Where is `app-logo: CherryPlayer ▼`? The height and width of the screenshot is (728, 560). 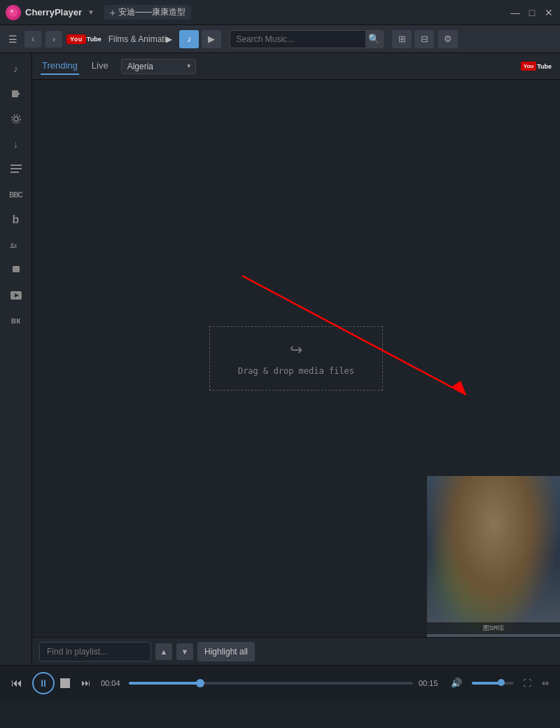
app-logo: CherryPlayer ▼ is located at coordinates (50, 13).